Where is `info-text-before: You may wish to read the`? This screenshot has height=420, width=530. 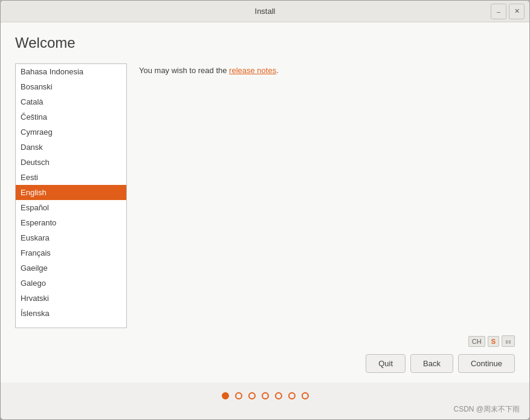
info-text-before: You may wish to read the is located at coordinates (184, 70).